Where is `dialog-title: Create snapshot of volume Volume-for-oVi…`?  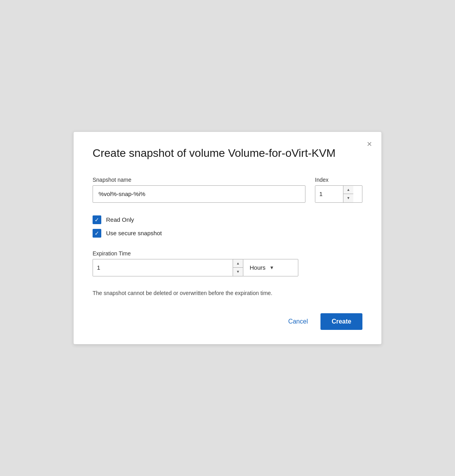 dialog-title: Create snapshot of volume Volume-for-oVi… is located at coordinates (228, 153).